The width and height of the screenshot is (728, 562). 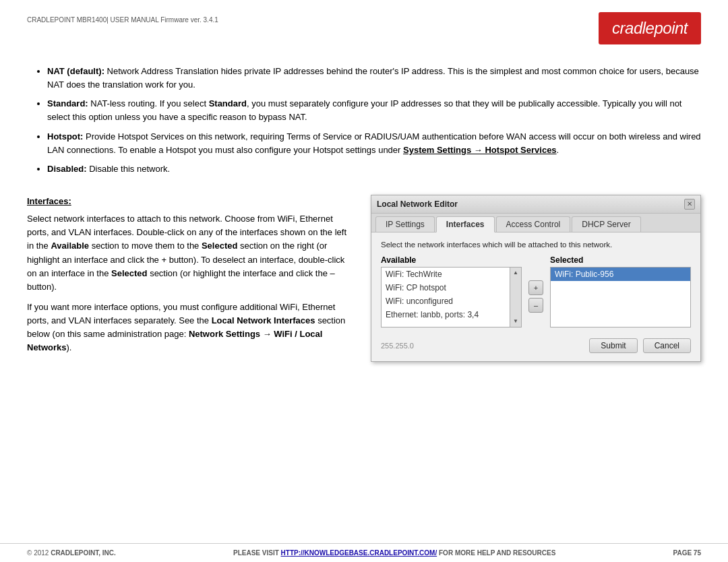 What do you see at coordinates (534, 224) in the screenshot?
I see `tab-access-control: Access Control` at bounding box center [534, 224].